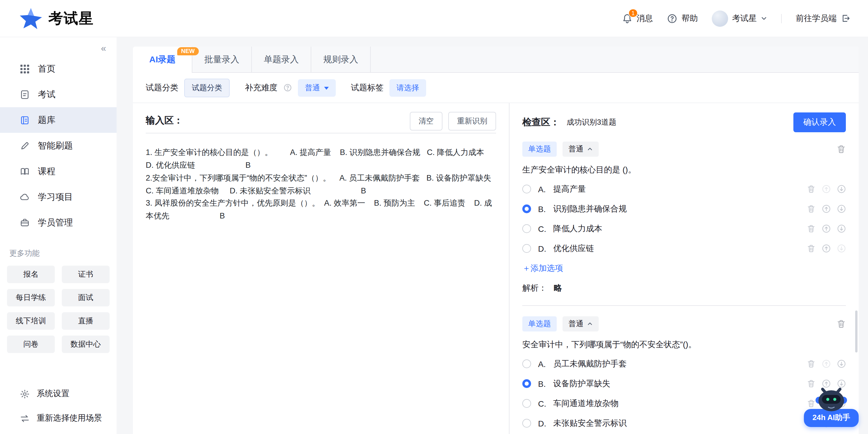  Describe the element at coordinates (590, 149) in the screenshot. I see `chevron-up-icon` at that location.